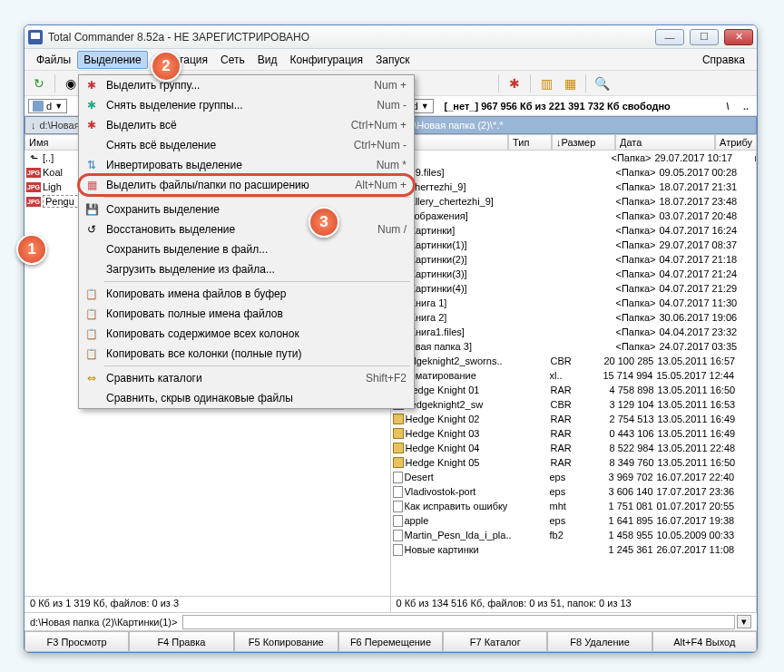 The width and height of the screenshot is (784, 672). I want to click on fnkey-f8: F8 Удаление, so click(599, 642).